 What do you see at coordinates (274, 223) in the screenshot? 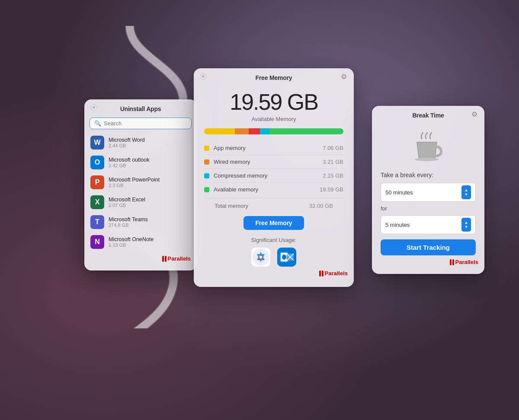
I see `free-memory-button: Free Memory` at bounding box center [274, 223].